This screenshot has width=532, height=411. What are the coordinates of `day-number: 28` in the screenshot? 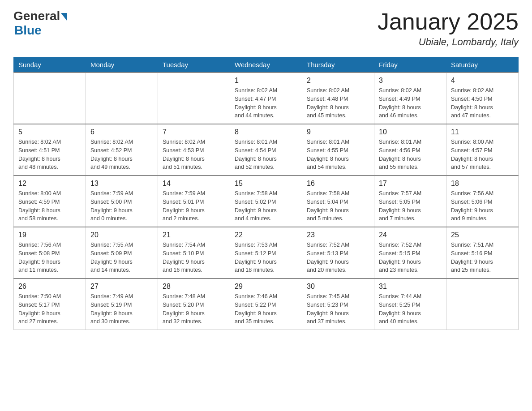 It's located at (194, 287).